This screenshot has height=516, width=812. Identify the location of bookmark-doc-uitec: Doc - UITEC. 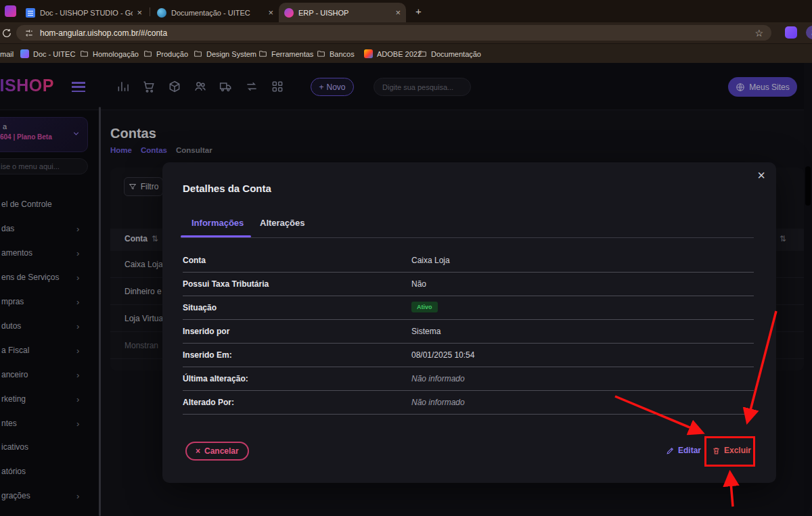
(47, 54).